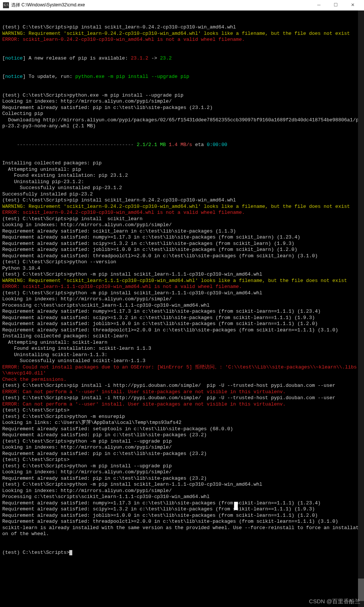 This screenshot has width=364, height=607. Describe the element at coordinates (182, 163) in the screenshot. I see `terminal-line: Installing collected packages: pip` at that location.